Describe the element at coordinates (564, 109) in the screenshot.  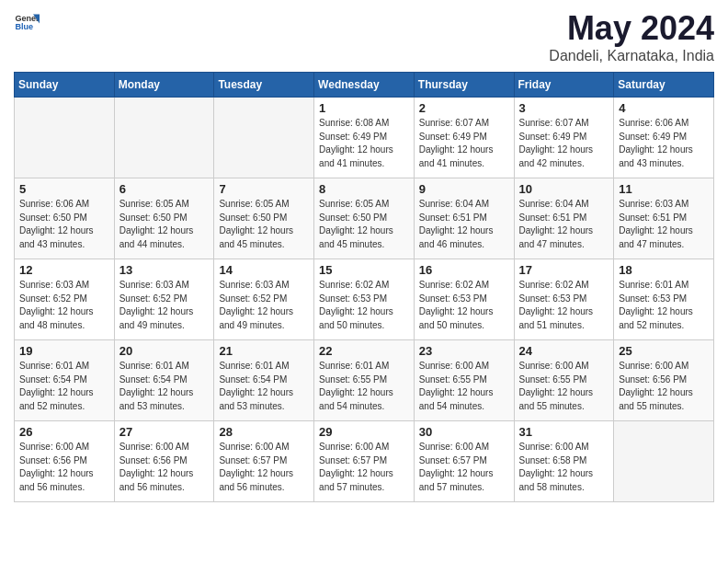
I see `day-number: 3` at that location.